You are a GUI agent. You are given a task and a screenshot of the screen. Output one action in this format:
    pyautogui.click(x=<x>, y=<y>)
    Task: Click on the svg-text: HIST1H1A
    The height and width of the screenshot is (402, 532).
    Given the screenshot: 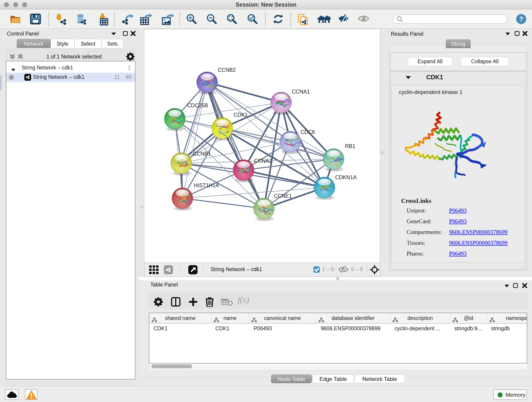 What is the action you would take?
    pyautogui.click(x=207, y=185)
    